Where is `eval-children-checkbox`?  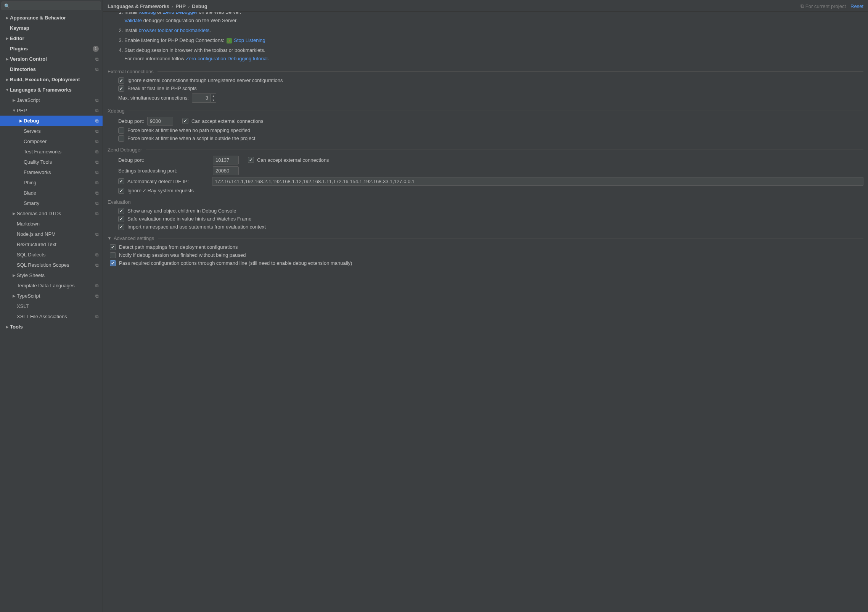 eval-children-checkbox is located at coordinates (121, 211).